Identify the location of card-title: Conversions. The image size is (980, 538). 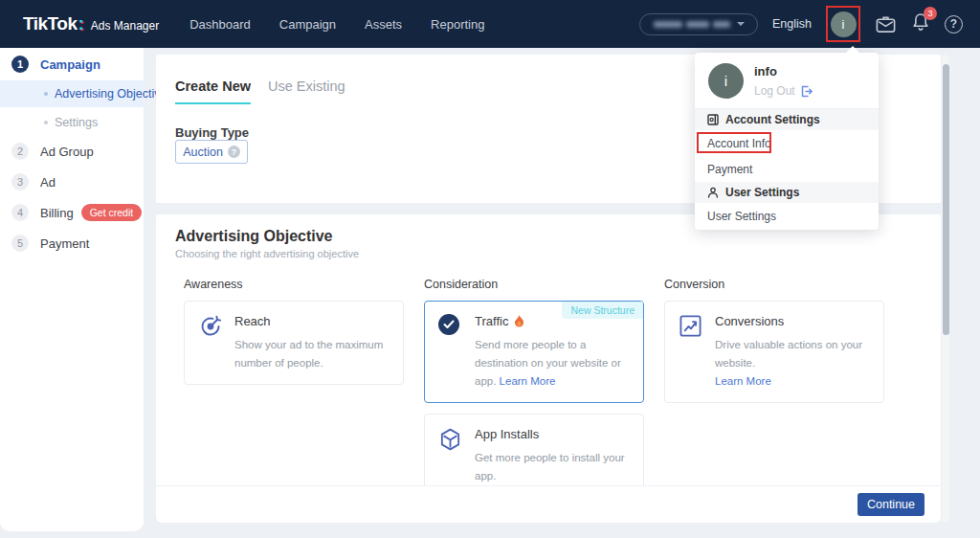
(793, 322).